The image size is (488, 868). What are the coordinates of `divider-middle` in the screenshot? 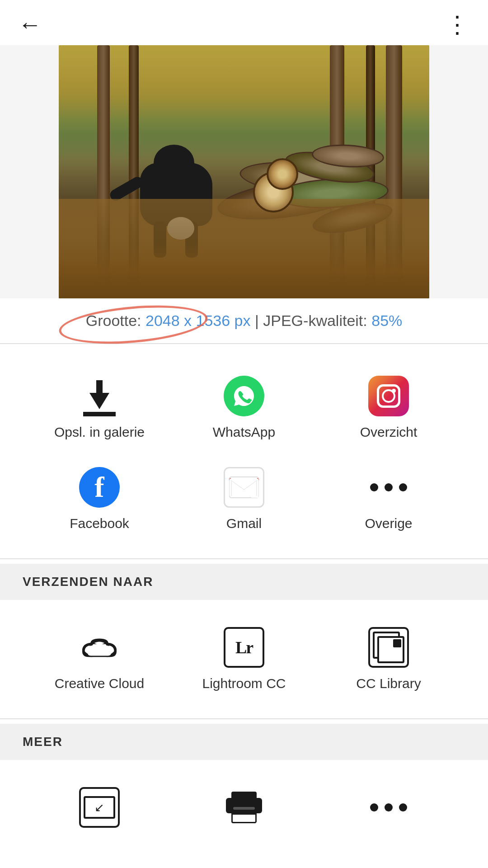 It's located at (244, 559).